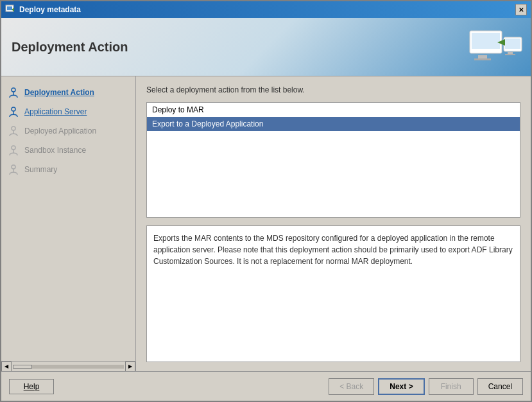  Describe the element at coordinates (495, 47) in the screenshot. I see `header-decoration` at that location.